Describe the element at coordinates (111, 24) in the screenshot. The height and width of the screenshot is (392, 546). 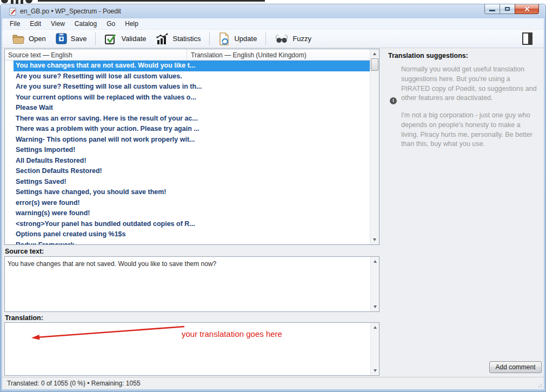
I see `menu-go: Go` at that location.